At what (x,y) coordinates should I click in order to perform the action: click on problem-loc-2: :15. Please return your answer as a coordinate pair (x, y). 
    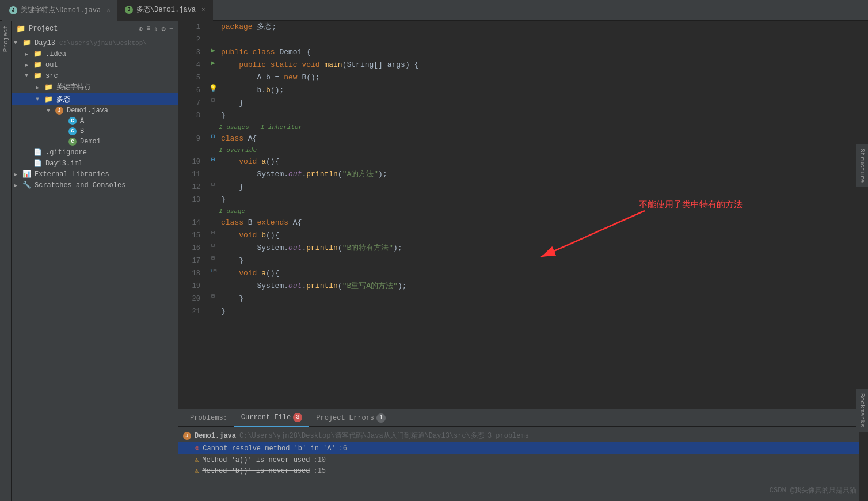
    Looking at the image, I should click on (319, 471).